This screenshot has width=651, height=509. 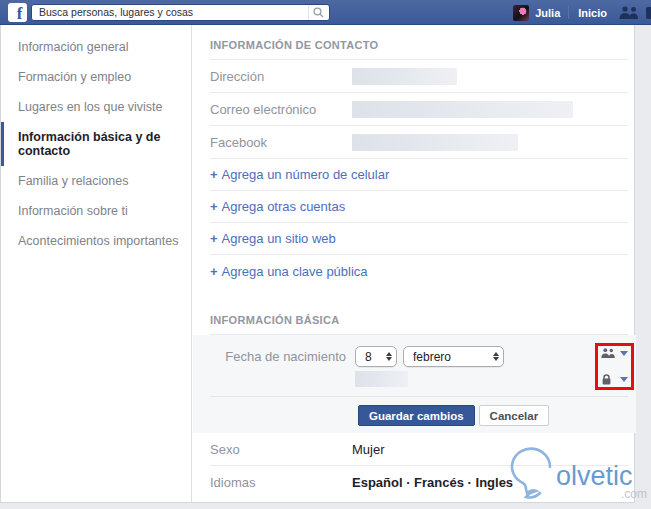 I want to click on profile-link: Julia, so click(x=548, y=13).